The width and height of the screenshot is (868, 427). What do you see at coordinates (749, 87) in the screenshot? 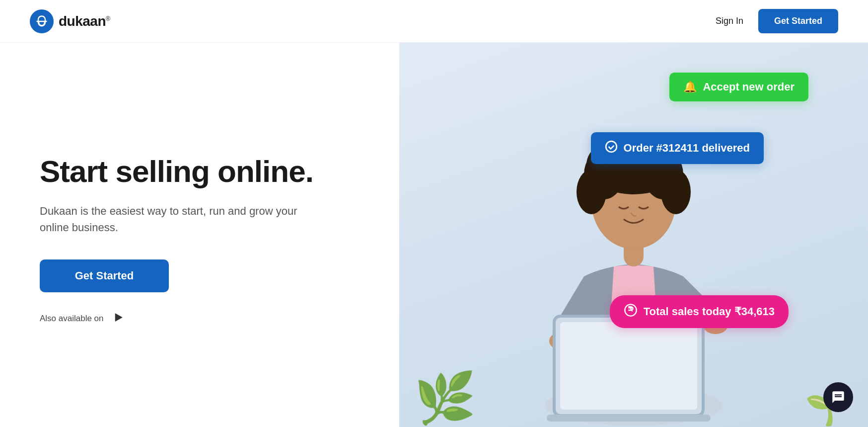
I see `accept-order-label: Accept new order` at bounding box center [749, 87].